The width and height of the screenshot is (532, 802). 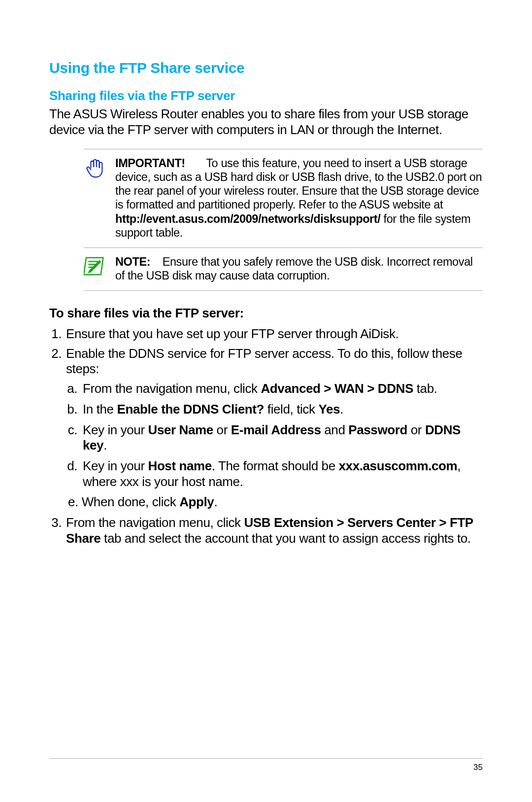 I want to click on section-subtitle: Sharing files via the FTP server, so click(x=266, y=96).